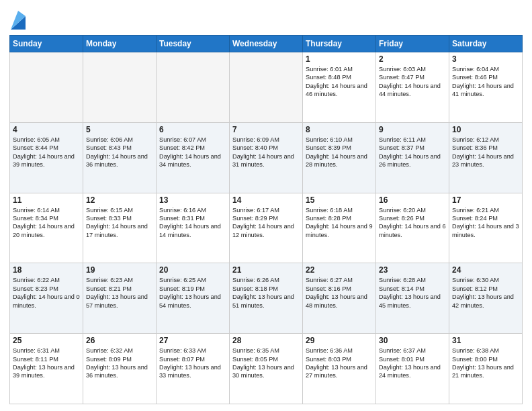 The image size is (532, 411). I want to click on calendar-cell: 6Sunrise: 6:07 AMSunset: 8:42 PMDaylight…, so click(193, 157).